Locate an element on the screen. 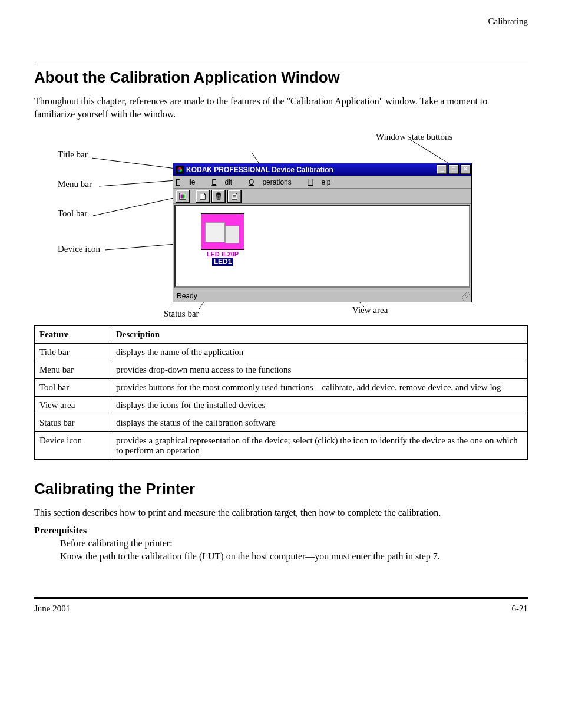 The width and height of the screenshot is (562, 728). footer-left: June 2001 is located at coordinates (52, 608).